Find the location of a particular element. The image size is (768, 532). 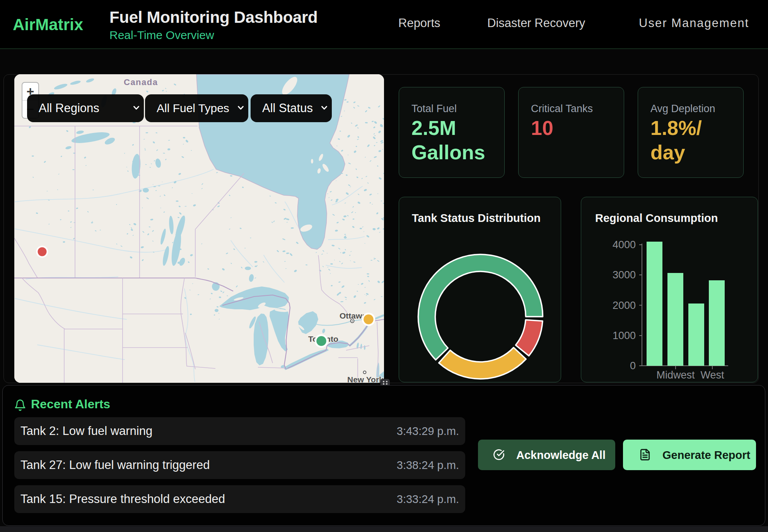

svg-text: 1000 is located at coordinates (624, 336).